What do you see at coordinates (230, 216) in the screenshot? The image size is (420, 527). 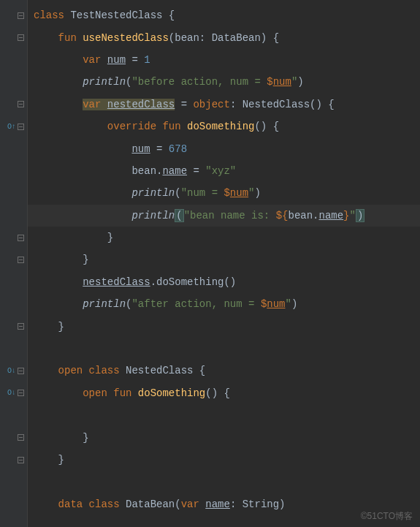 I see `token: "bean name is:` at bounding box center [230, 216].